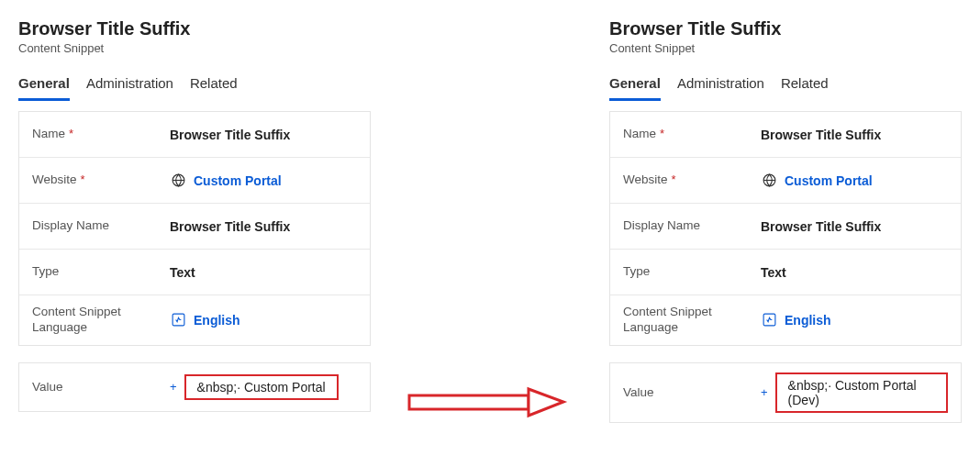  Describe the element at coordinates (195, 387) in the screenshot. I see `field-value-box: Value + &nbsp;· Custom Portal` at that location.